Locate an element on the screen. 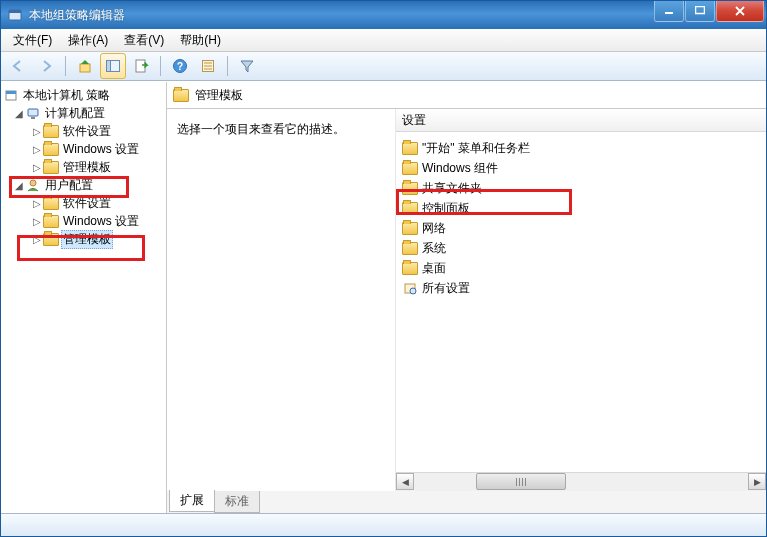  computer-icon is located at coordinates (33, 113).